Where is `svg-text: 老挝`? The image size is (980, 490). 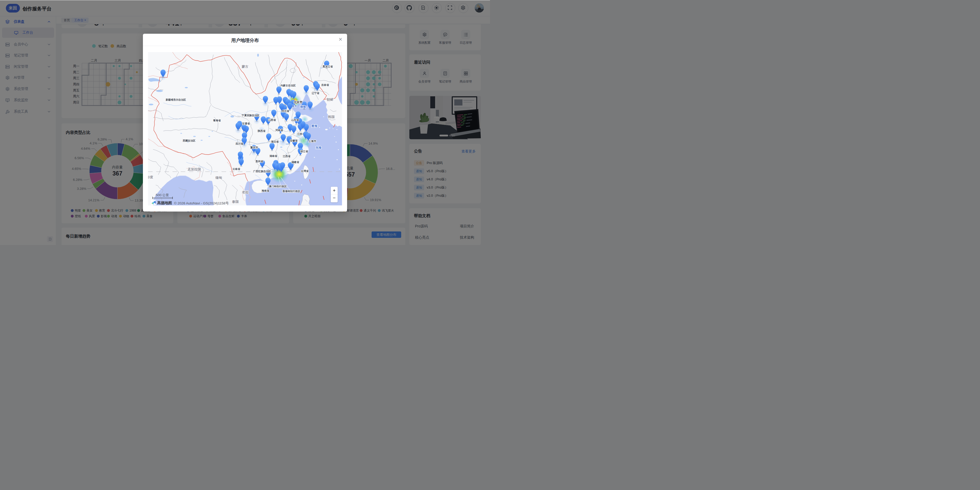
svg-text: 老挝 is located at coordinates (245, 192).